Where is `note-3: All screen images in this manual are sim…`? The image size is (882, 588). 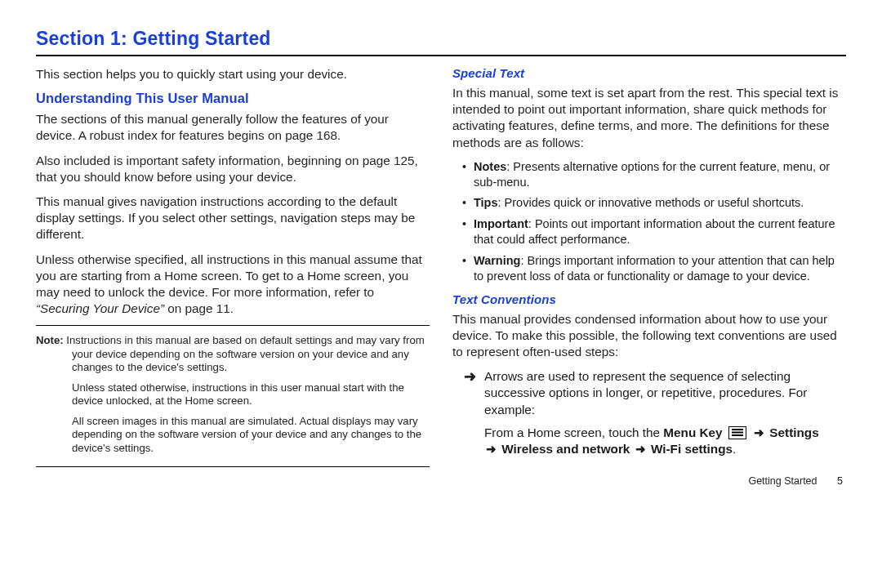 note-3: All screen images in this manual are sim… is located at coordinates (233, 435).